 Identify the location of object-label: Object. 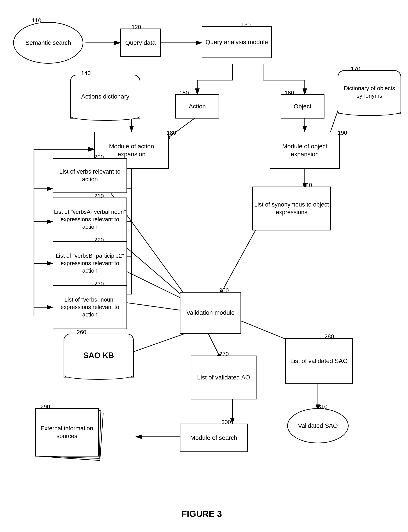
(303, 106).